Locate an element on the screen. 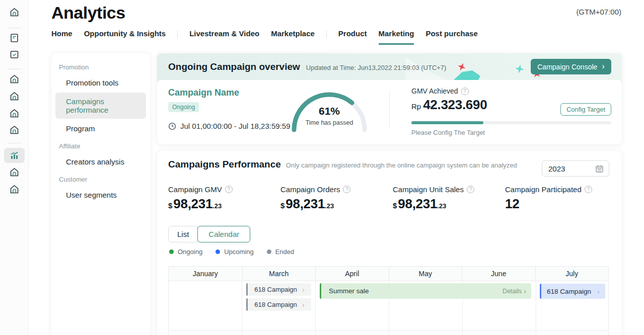  config-target-hint: Please Config The Target is located at coordinates (512, 133).